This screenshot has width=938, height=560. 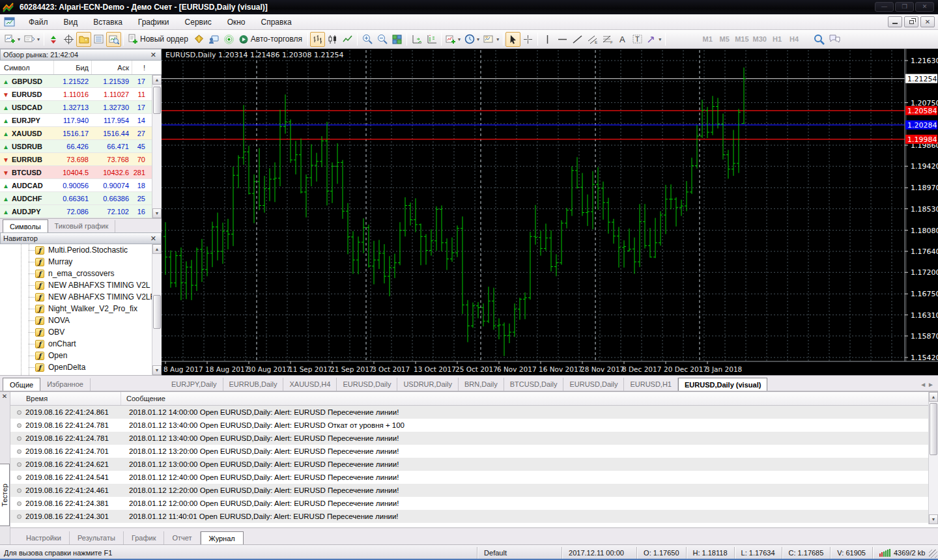 What do you see at coordinates (76, 250) in the screenshot?
I see `navigator-item: ƒ Multi.Period.Stochastic` at bounding box center [76, 250].